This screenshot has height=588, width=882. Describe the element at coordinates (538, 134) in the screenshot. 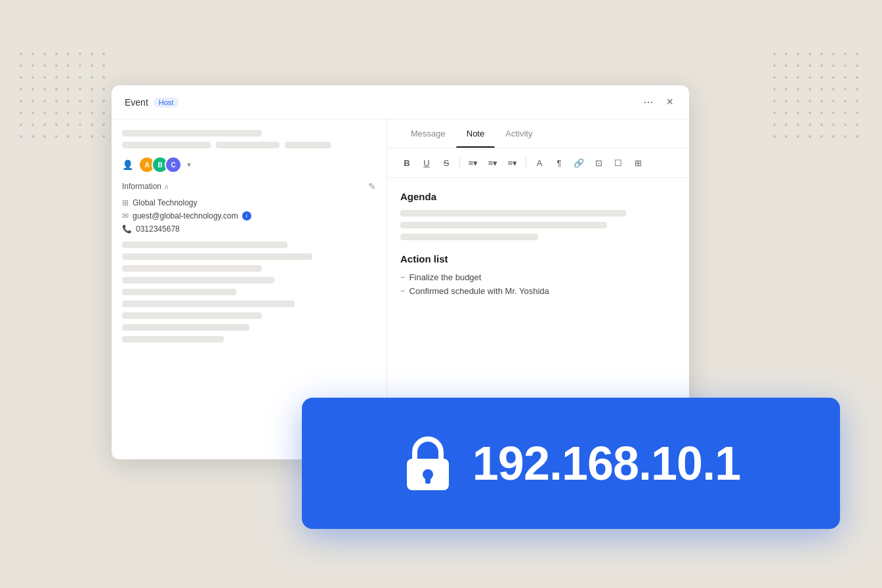

I see `tabs-bar: Message Note Activity` at that location.